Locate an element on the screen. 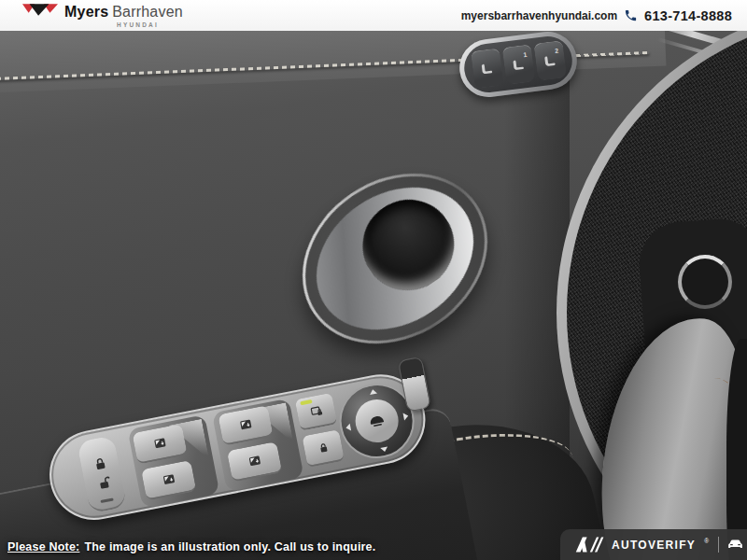  dealer-logo: MyersBarrhaven HYUNDAI is located at coordinates (103, 16).